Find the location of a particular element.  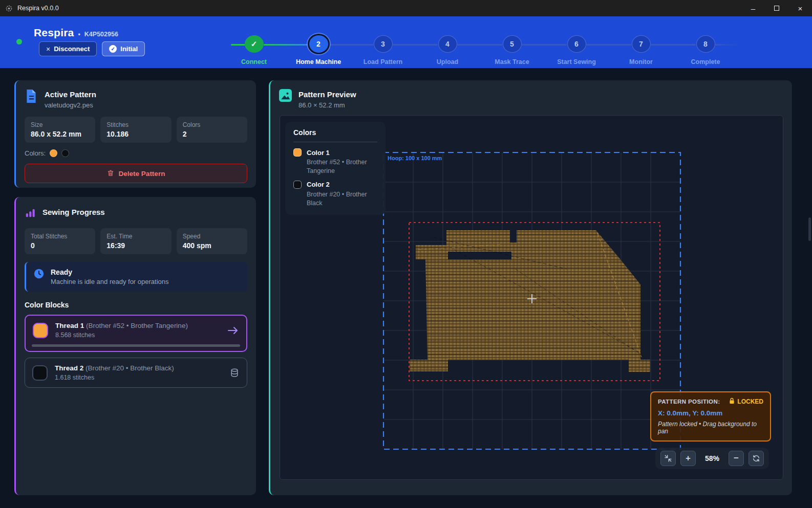

window-title: Respira v0.0.0 is located at coordinates (38, 8).